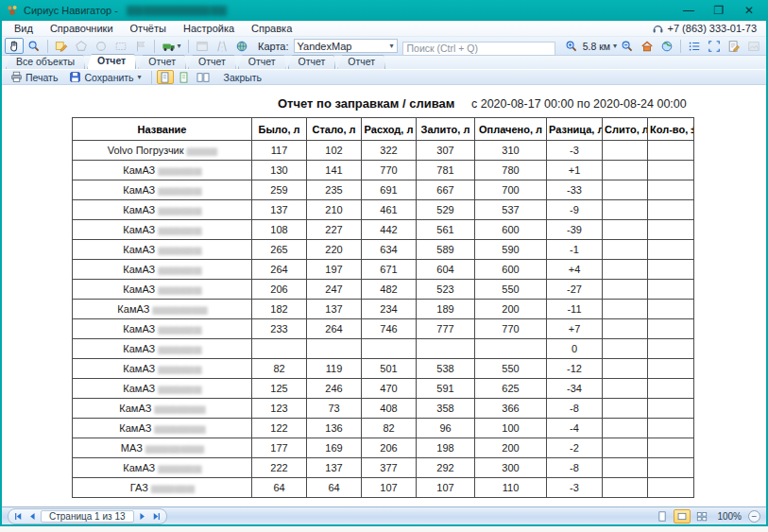  I want to click on table-row: КамАЗ██████ ███ ██125246470591625-34, so click(384, 389).